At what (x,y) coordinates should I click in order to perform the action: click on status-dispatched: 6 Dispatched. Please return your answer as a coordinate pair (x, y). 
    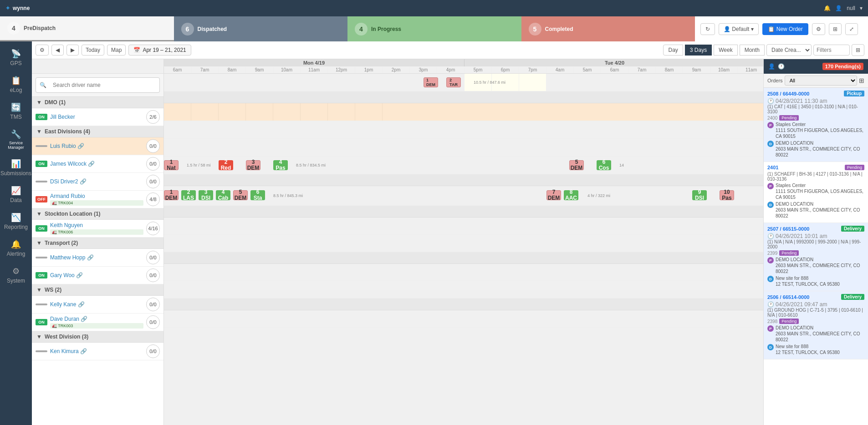
    Looking at the image, I should click on (261, 29).